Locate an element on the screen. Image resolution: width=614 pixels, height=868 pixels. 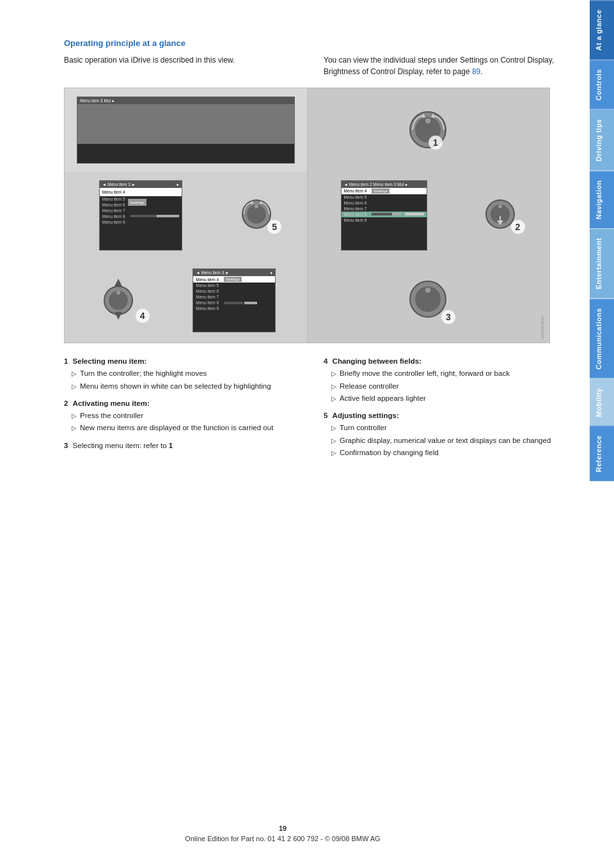
sidebar-tab-reference: Reference is located at coordinates (602, 454).